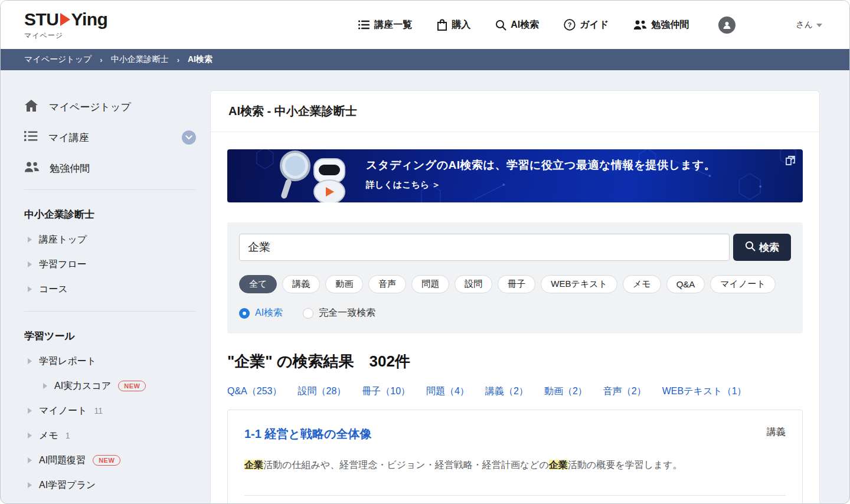  Describe the element at coordinates (473, 284) in the screenshot. I see `chip-setting-question: 設問` at that location.